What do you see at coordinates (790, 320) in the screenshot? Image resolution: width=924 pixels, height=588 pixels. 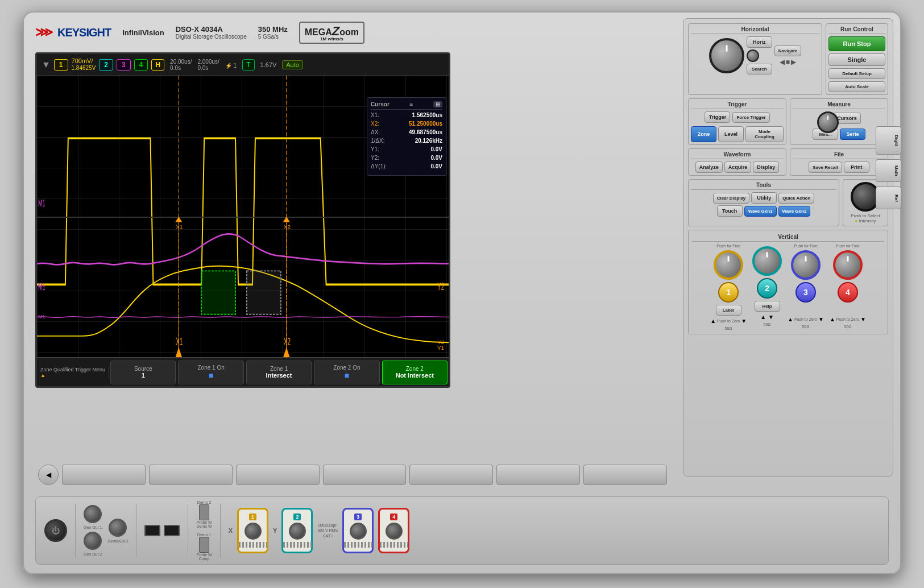 I see `ch3-up: ▲` at bounding box center [790, 320].